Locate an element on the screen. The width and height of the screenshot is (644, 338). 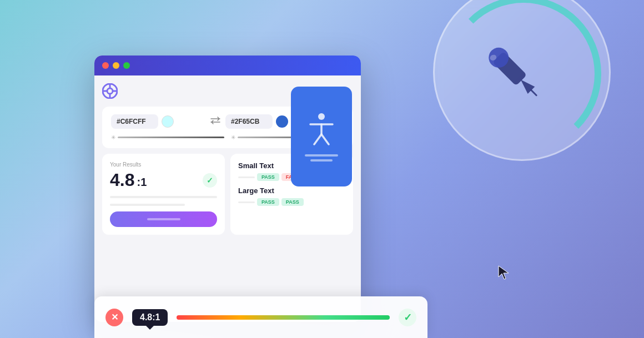
pass-check-circle: ✓ is located at coordinates (210, 180).